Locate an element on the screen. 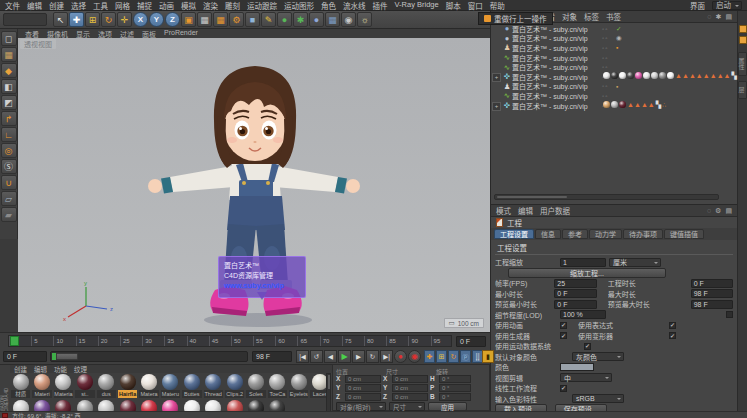  mograph-menu: ✱ is located at coordinates (300, 20).